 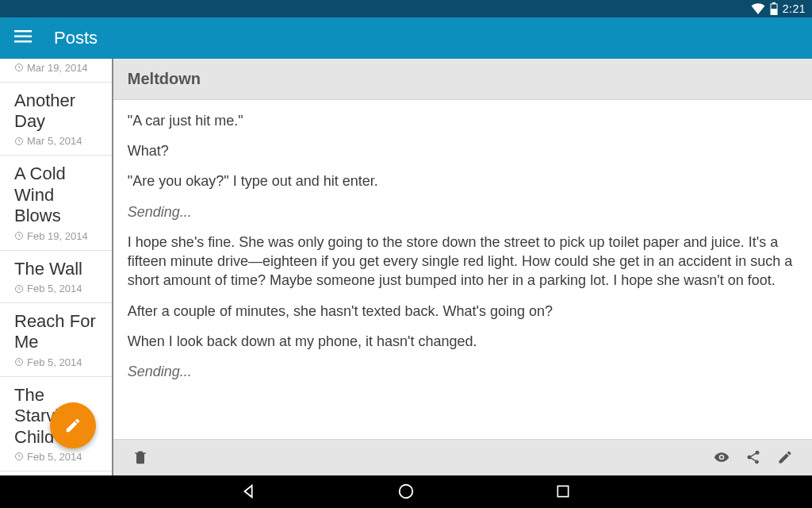 What do you see at coordinates (56, 111) in the screenshot?
I see `post-title: Another Day` at bounding box center [56, 111].